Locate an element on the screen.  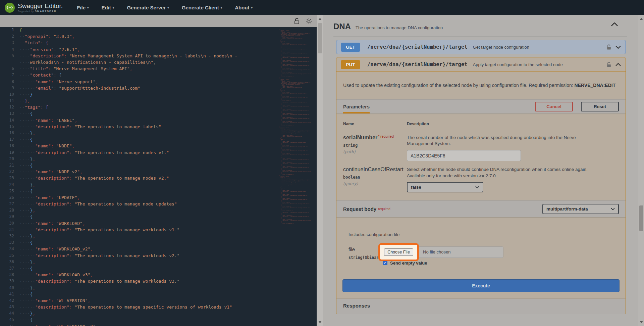
code-line: 36····}, is located at coordinates (158, 262).